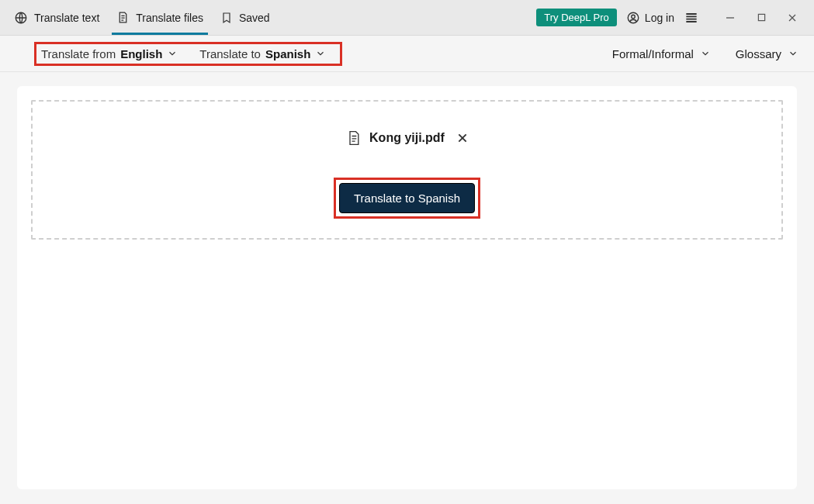 The width and height of the screenshot is (814, 504). Describe the element at coordinates (407, 198) in the screenshot. I see `translate-button: Translate to Spanish` at that location.